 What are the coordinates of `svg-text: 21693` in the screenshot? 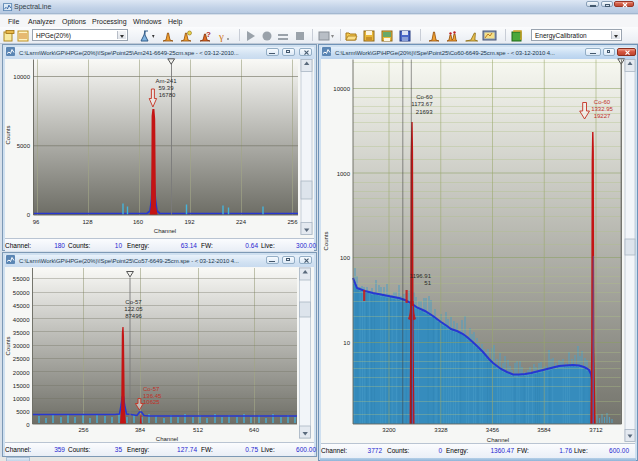 It's located at (424, 112).